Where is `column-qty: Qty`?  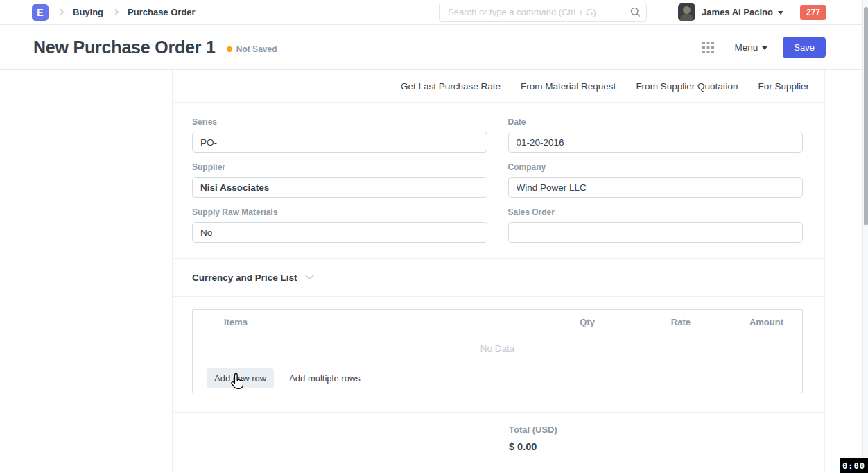
column-qty: Qty is located at coordinates (547, 322).